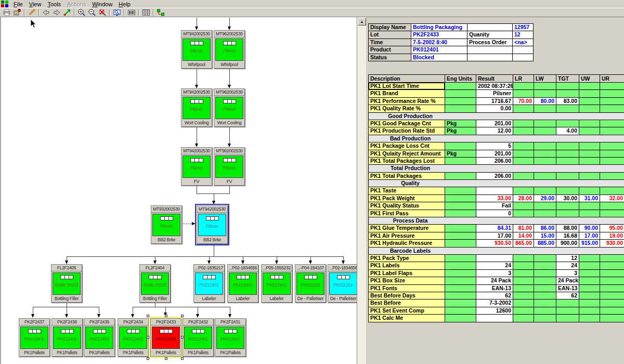  I want to click on column-header-description: Description, so click(407, 79).